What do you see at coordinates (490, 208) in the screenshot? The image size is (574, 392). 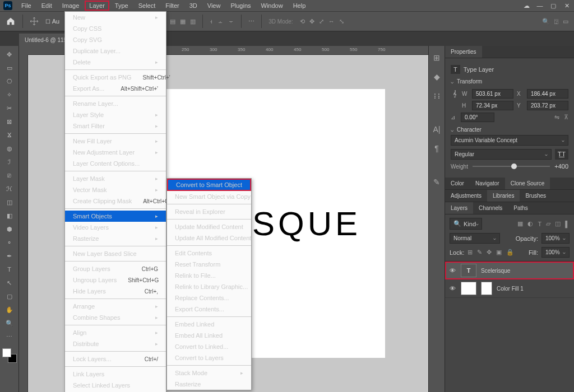 I see `tab-channels: Channels` at bounding box center [490, 208].